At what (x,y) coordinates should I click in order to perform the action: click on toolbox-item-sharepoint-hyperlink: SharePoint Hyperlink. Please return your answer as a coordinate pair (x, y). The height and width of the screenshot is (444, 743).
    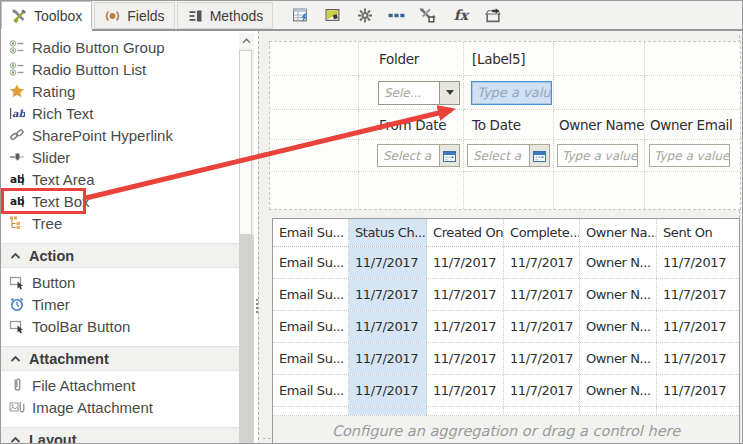
    Looking at the image, I should click on (120, 135).